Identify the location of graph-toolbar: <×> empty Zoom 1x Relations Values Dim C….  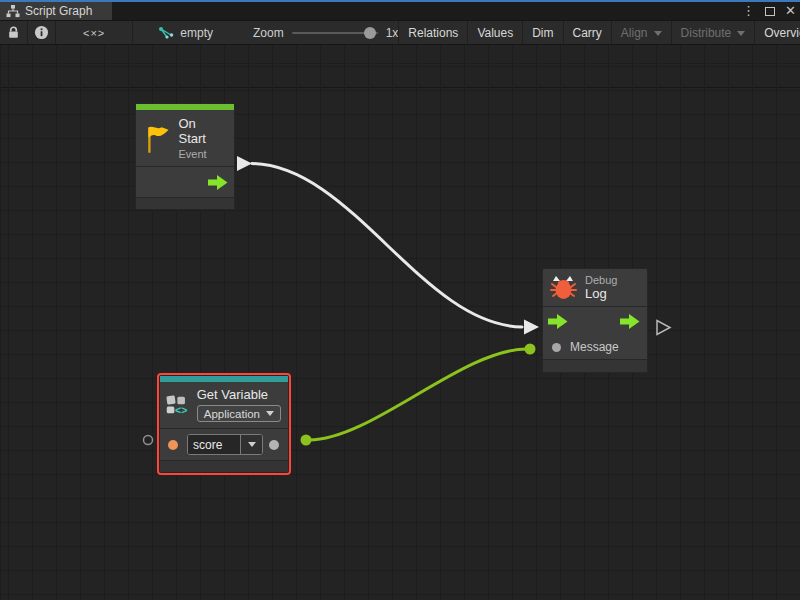
(400, 32).